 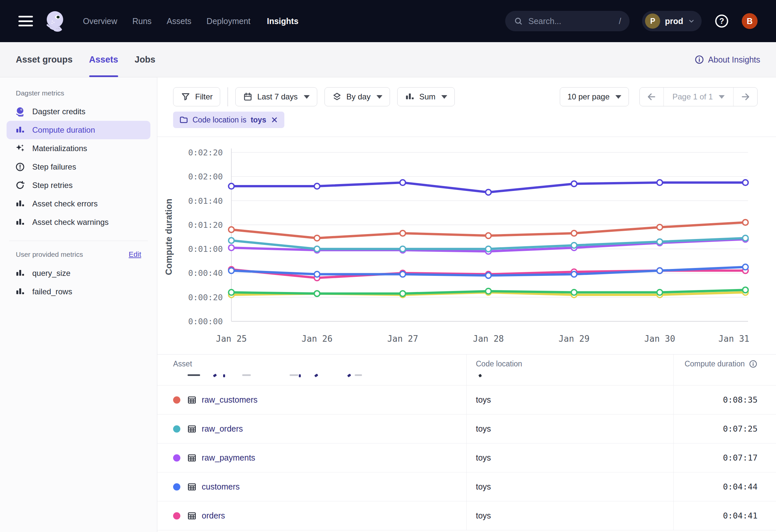 What do you see at coordinates (78, 292) in the screenshot?
I see `sidebar-item-failed_rows: failed_rows` at bounding box center [78, 292].